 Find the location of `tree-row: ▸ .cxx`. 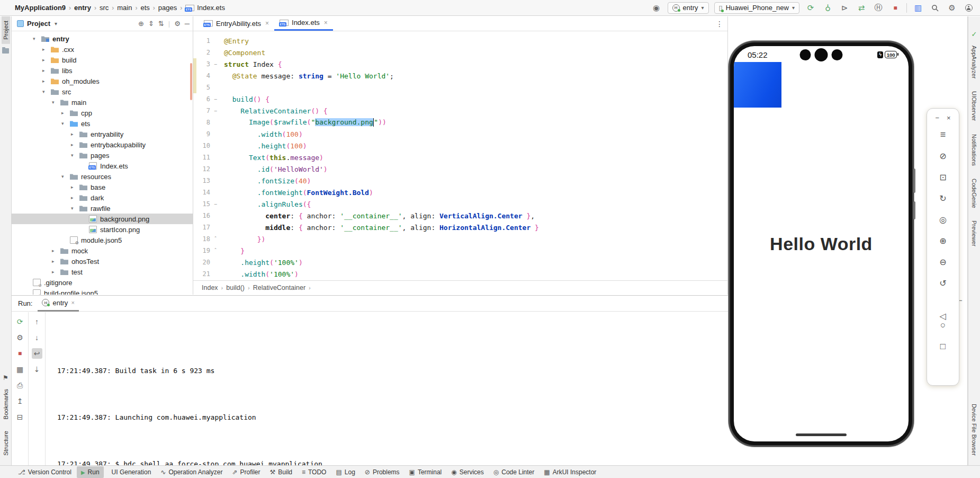

tree-row: ▸ .cxx is located at coordinates (102, 49).